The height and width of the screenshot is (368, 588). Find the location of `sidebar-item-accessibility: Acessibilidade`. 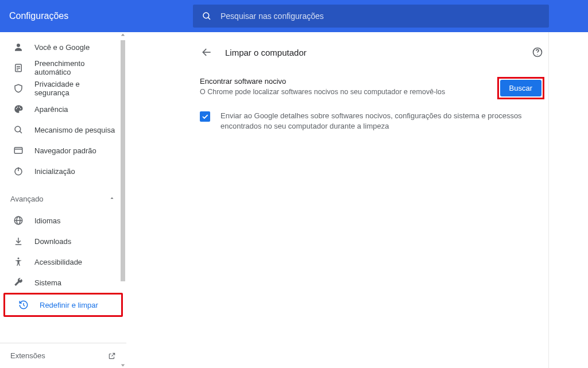

sidebar-item-accessibility: Acessibilidade is located at coordinates (63, 262).